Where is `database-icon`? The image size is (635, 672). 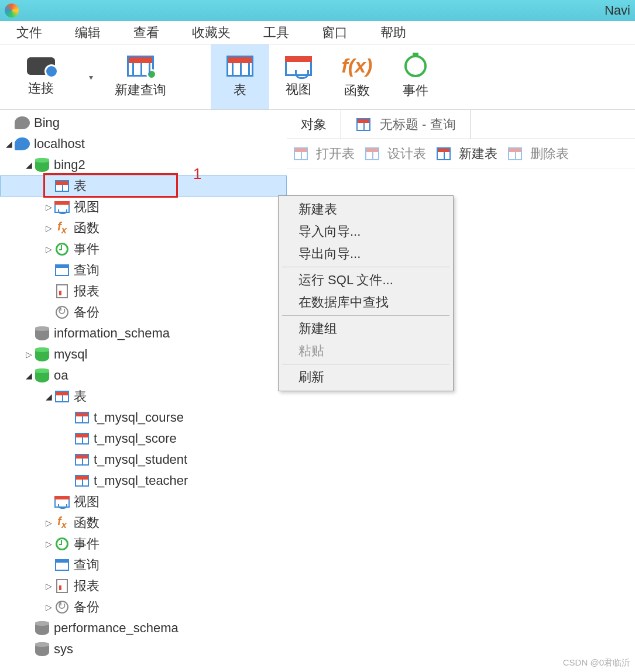 database-icon is located at coordinates (42, 354).